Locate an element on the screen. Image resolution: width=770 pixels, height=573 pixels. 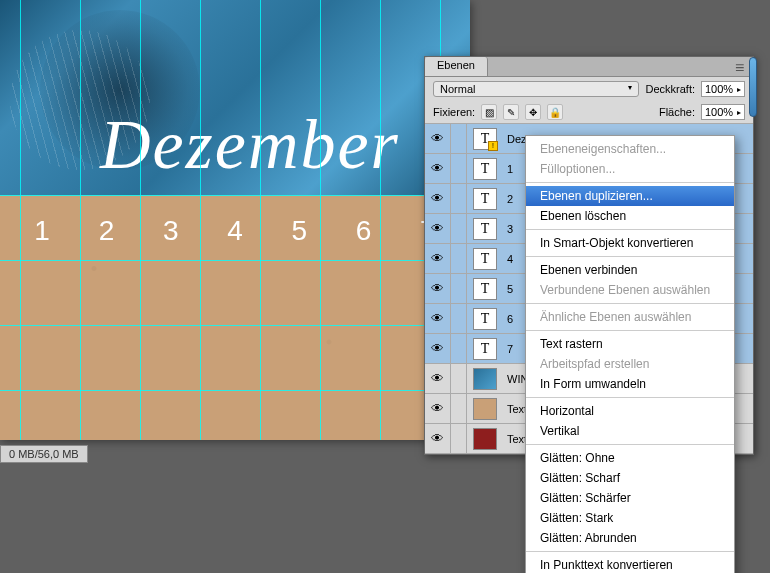
lock-pixels-icon: ✎ is located at coordinates (511, 112).